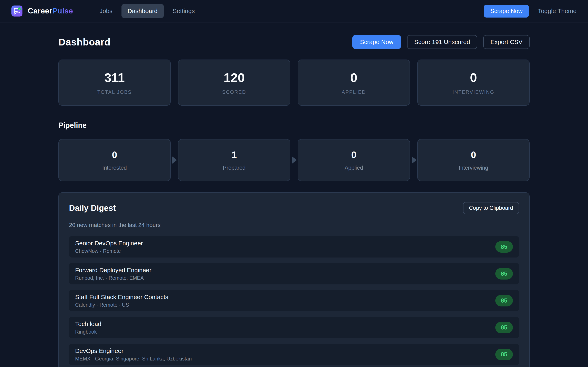 The height and width of the screenshot is (367, 588). Describe the element at coordinates (88, 332) in the screenshot. I see `job-company: Ringbook` at that location.